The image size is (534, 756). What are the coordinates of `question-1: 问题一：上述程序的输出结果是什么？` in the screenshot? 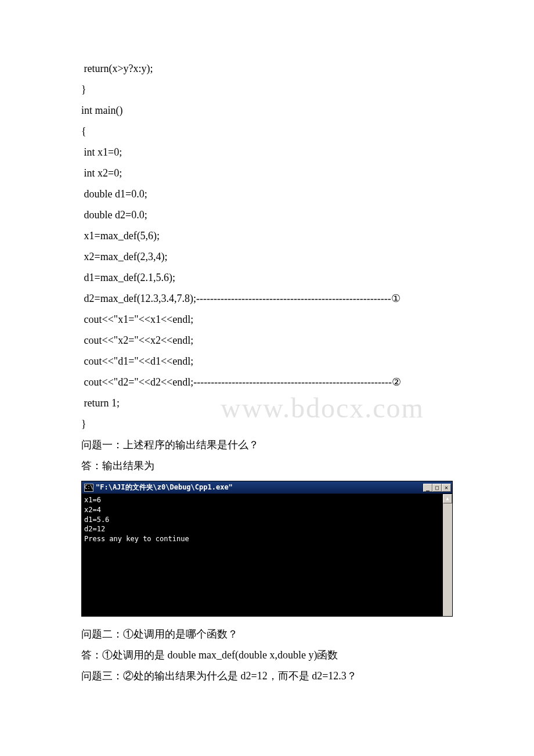 It's located at (267, 445).